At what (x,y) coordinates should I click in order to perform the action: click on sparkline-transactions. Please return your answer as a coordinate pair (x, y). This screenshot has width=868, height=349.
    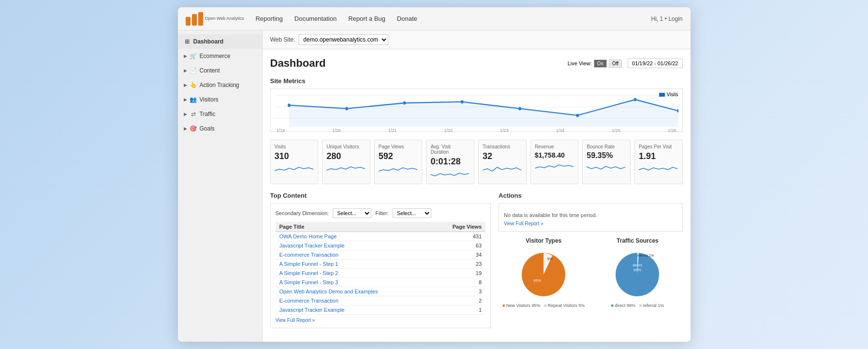
    Looking at the image, I should click on (502, 168).